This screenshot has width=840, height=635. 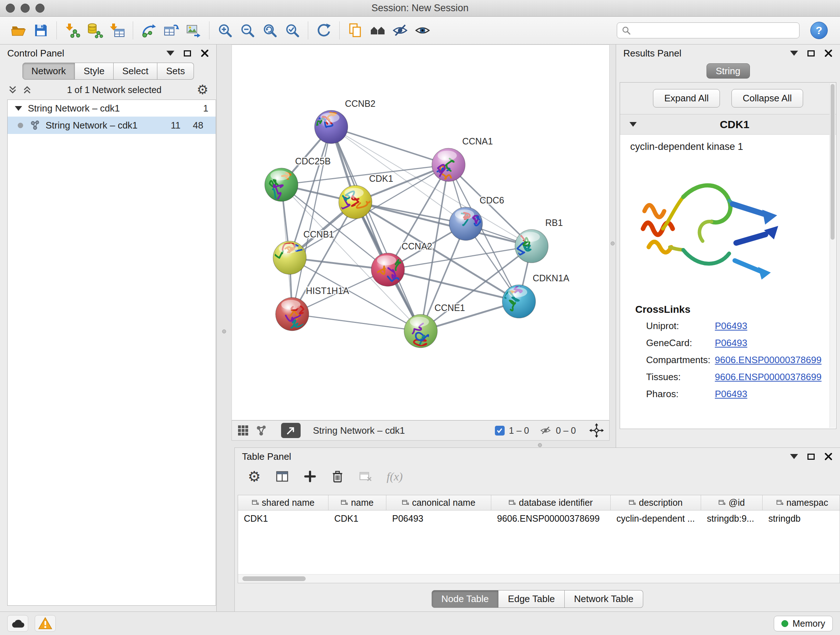 I want to click on tab-edge-table: Edge Table, so click(x=532, y=599).